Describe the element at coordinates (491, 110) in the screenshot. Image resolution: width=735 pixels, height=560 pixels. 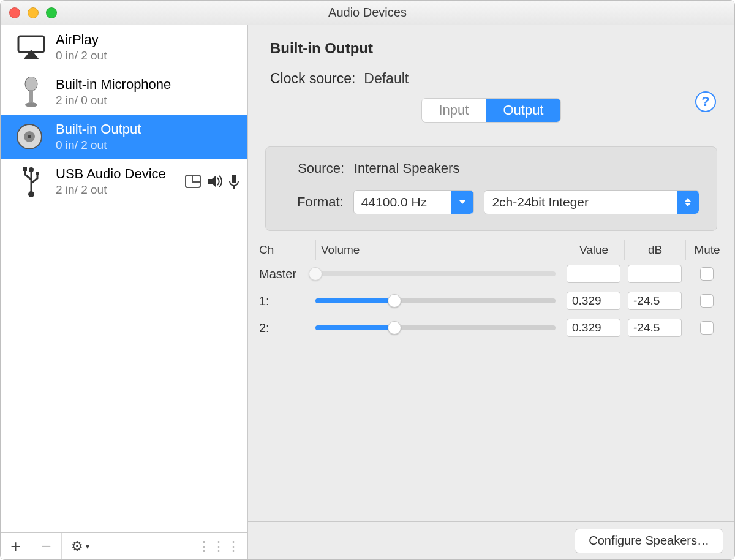
I see `io-segmented-control: Input Output` at that location.